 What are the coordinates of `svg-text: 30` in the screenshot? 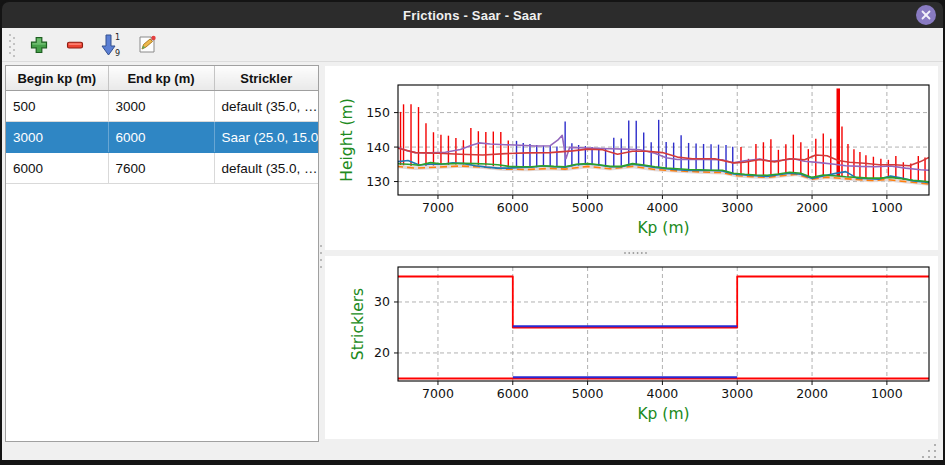 It's located at (382, 302).